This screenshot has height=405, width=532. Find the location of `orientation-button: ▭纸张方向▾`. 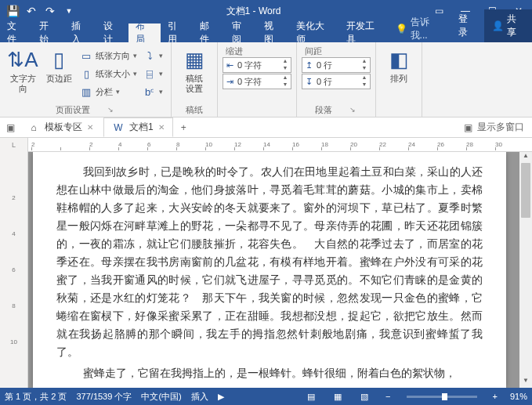

orientation-button: ▭纸张方向▾ is located at coordinates (108, 56).